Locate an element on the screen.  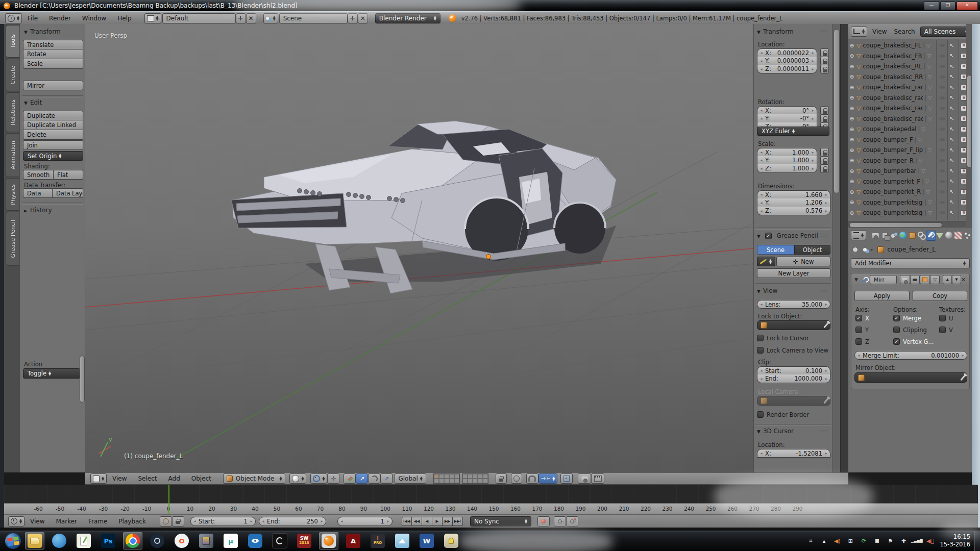
toolshelf-tab-tools: Tools is located at coordinates (12, 41).